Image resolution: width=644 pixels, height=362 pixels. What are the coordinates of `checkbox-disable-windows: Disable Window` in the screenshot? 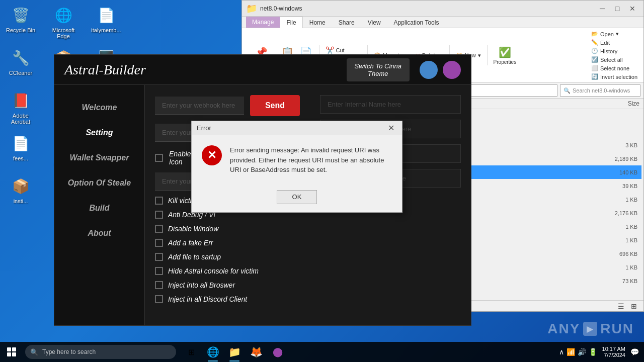 It's located at (227, 229).